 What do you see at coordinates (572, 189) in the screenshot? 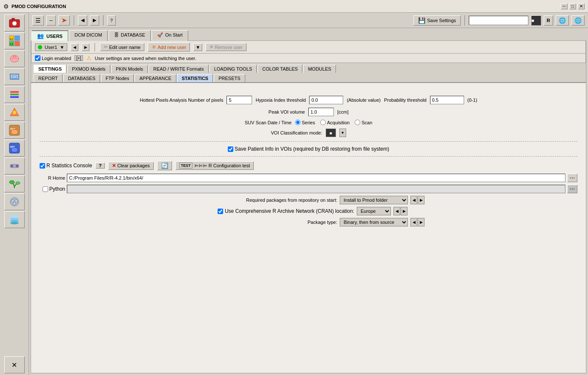
I see `python-browse-btn: ⋯` at bounding box center [572, 189].